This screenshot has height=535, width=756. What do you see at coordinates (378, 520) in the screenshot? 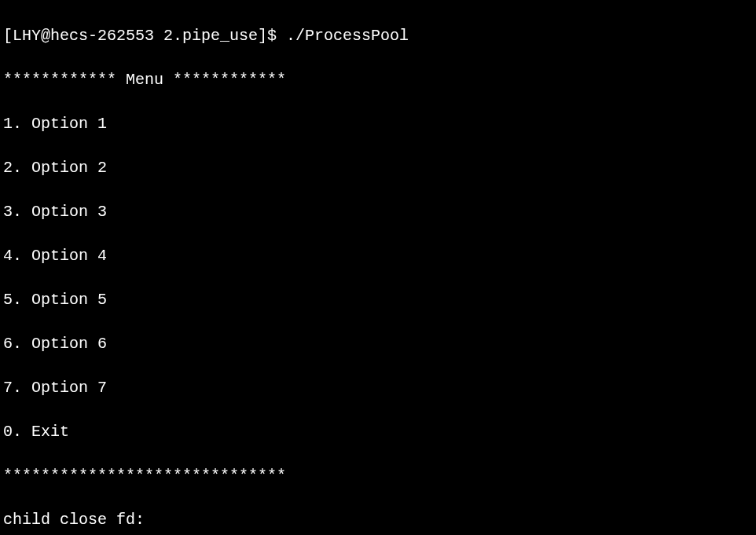
I see `output-line: child close fd:` at bounding box center [378, 520].